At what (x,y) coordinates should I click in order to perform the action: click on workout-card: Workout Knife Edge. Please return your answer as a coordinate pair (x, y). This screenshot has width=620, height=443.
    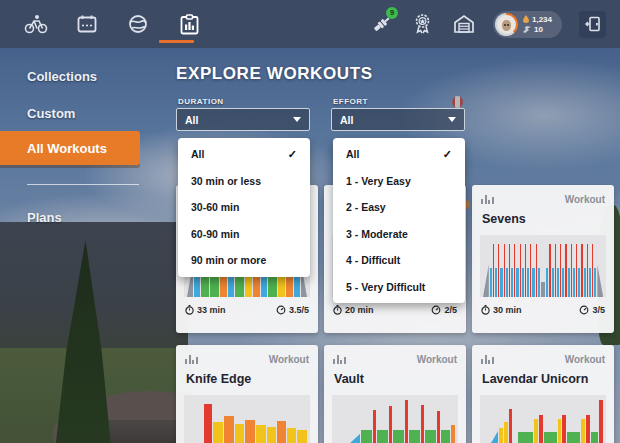
    Looking at the image, I should click on (247, 394).